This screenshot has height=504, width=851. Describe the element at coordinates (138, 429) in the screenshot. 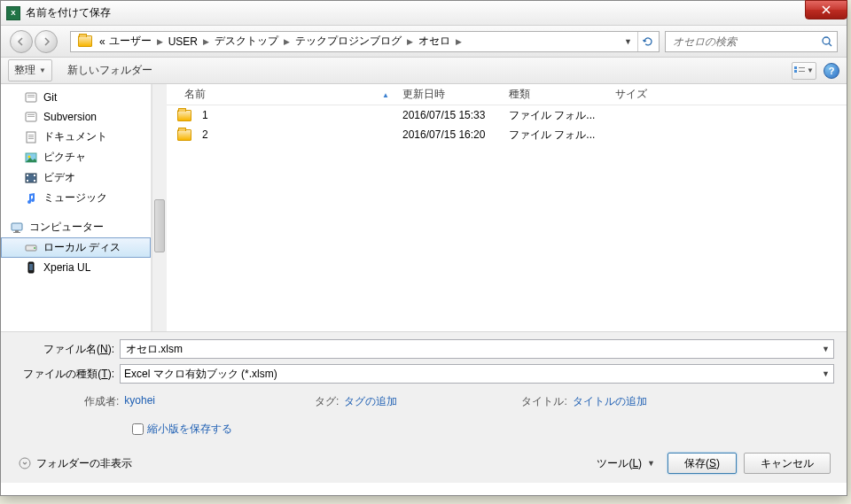

I see `thumbnail-checkbox` at that location.